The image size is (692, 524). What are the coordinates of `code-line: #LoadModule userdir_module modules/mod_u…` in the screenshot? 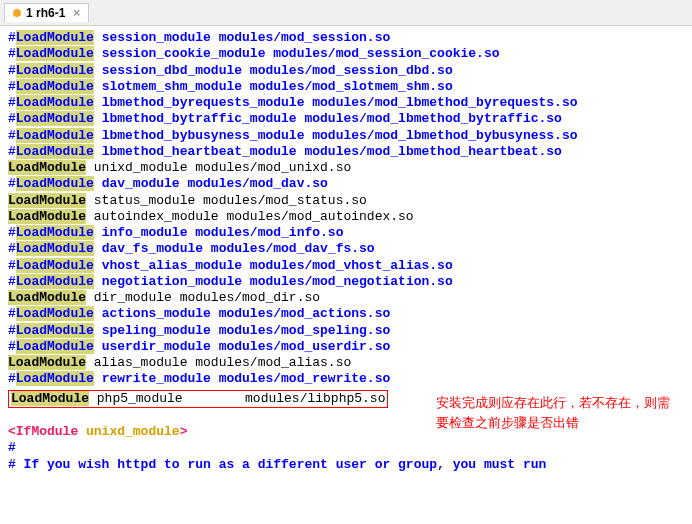 It's located at (346, 347).